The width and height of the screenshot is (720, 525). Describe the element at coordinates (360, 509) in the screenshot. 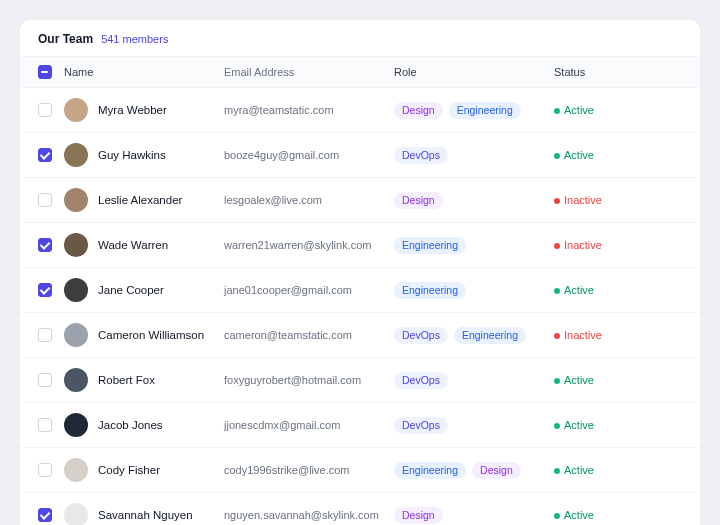

I see `table-row: Savannah Nguyennguyen.savannah@skylink.c…` at that location.